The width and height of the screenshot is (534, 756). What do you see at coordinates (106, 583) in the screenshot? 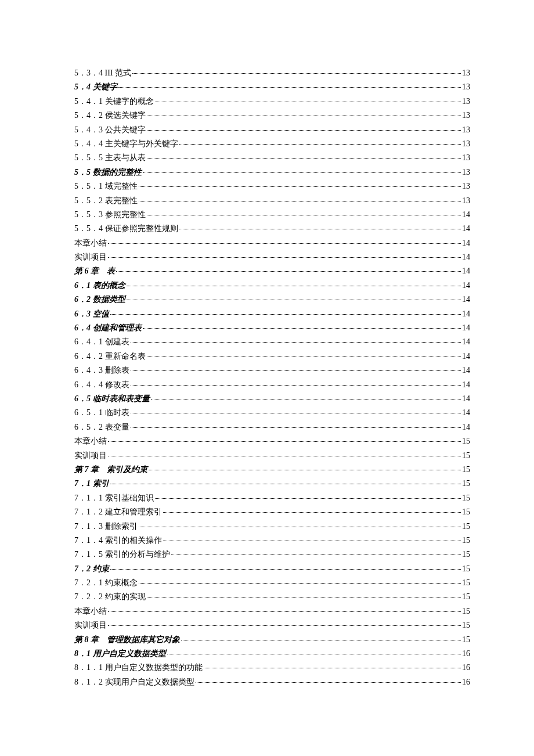
I see `toc-label: 7．2．1 约束概念` at bounding box center [106, 583].